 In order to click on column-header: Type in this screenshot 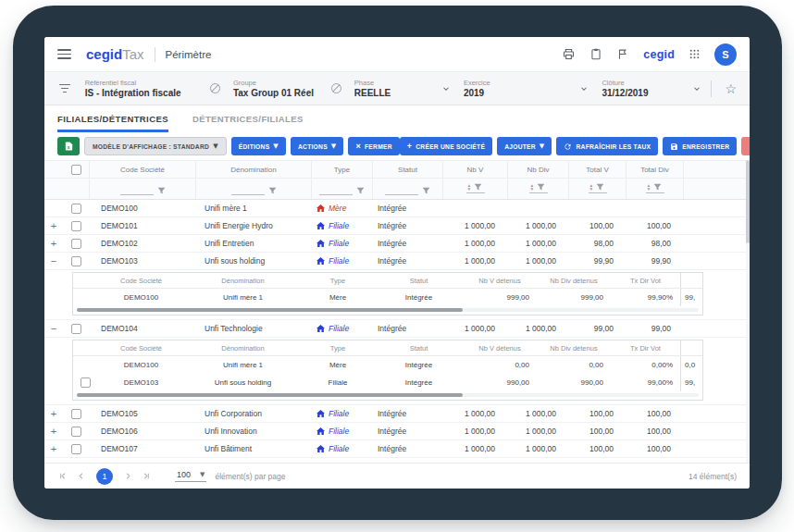, I will do `click(341, 169)`.